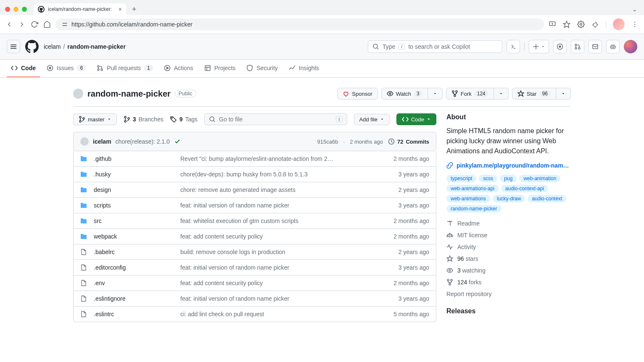  I want to click on file-name-link: design, so click(103, 190).